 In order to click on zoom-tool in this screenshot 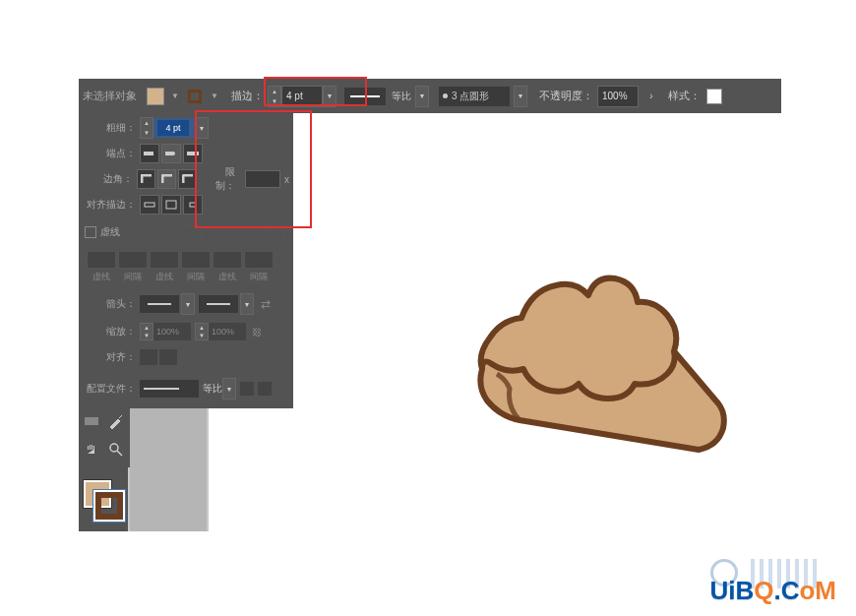, I will do `click(116, 450)`.